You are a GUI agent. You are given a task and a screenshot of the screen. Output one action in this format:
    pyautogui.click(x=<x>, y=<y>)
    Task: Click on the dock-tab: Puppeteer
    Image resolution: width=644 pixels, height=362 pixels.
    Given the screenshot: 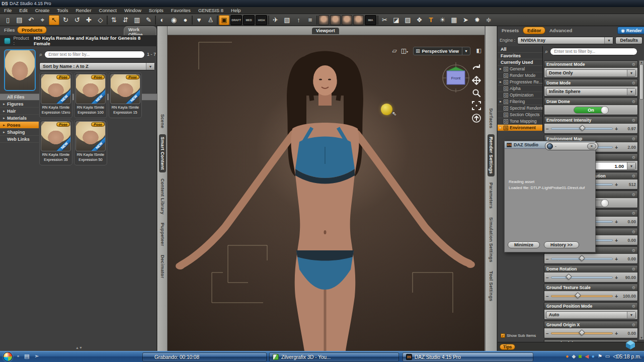 What is the action you would take?
    pyautogui.click(x=163, y=234)
    